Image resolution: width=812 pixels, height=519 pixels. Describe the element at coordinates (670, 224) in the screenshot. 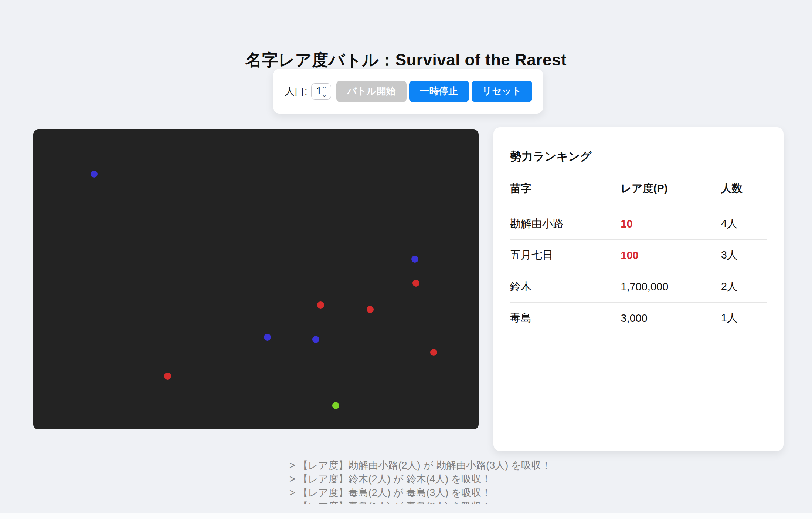

I see `rarity-cell: 10` at that location.